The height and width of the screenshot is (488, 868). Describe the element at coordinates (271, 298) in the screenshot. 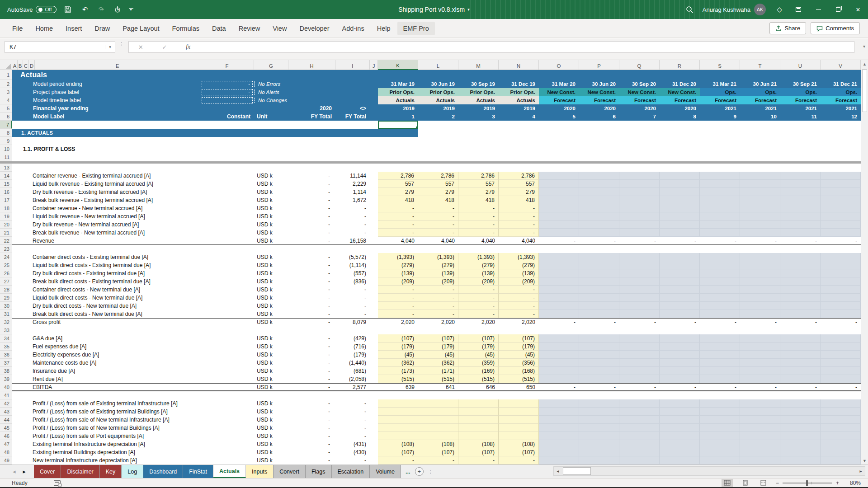

I see `unit-cell-29: USD k` at that location.